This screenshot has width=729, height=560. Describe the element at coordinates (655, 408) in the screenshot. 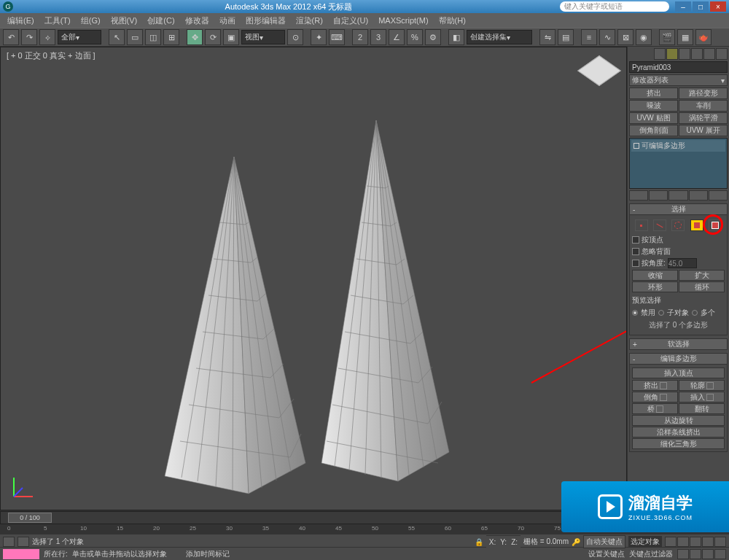

I see `bridge-button: 桥` at that location.